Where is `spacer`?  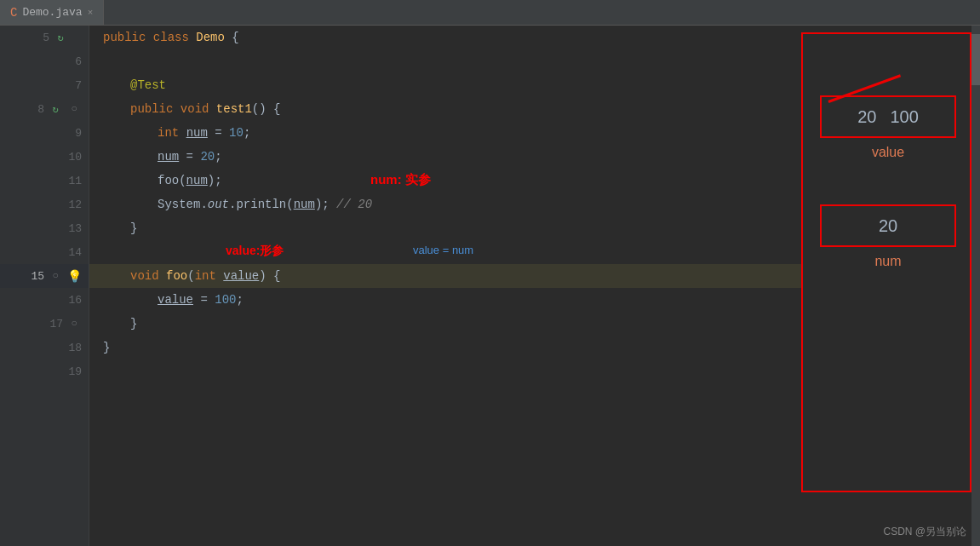 spacer is located at coordinates (77, 37).